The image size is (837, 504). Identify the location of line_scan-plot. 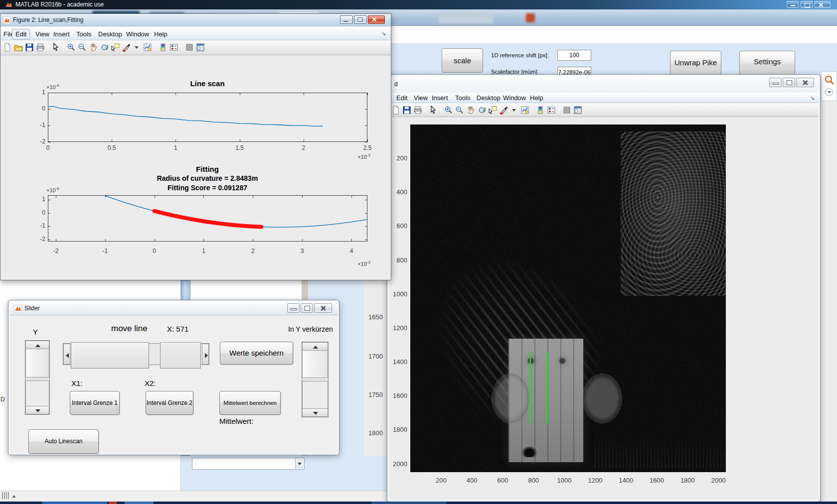
(207, 118).